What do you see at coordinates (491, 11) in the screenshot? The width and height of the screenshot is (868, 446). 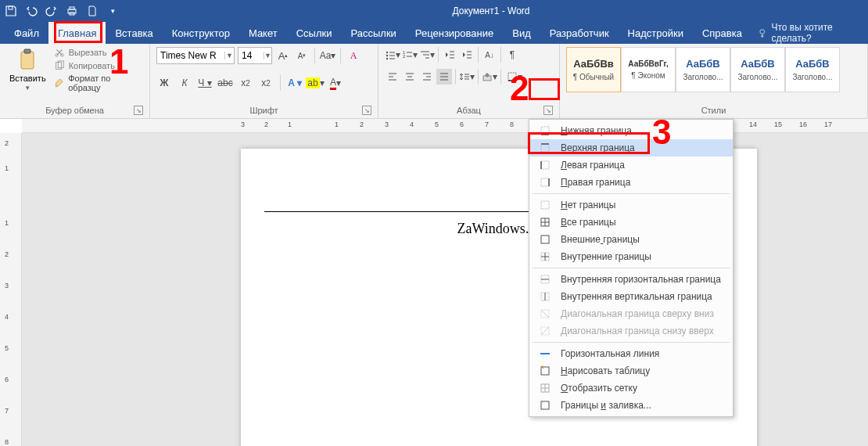 I see `document-title: Документ1 - Word` at bounding box center [491, 11].